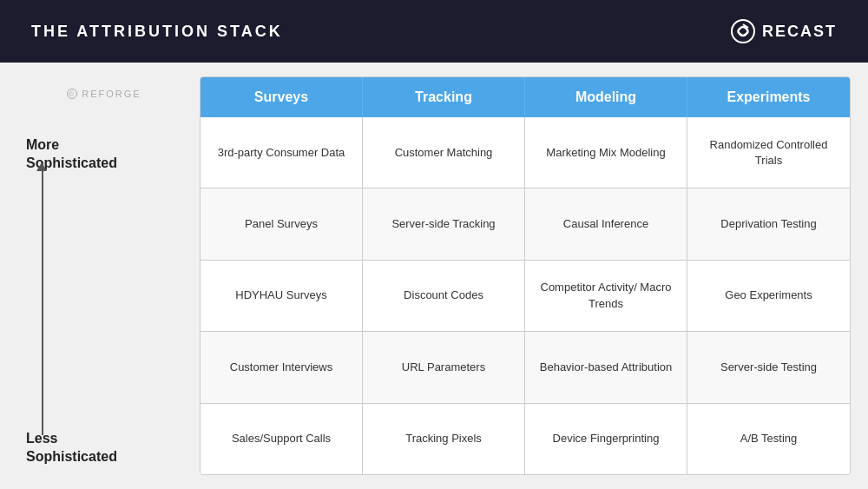 The image size is (868, 489). Describe the element at coordinates (71, 448) in the screenshot. I see `less-sophisticated-label: LessSophisticated` at that location.